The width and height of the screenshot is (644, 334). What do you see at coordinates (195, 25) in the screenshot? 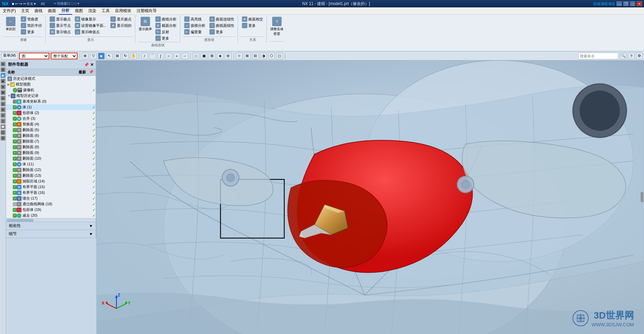
I see `btn-draft-analysis: ▱ 拔模分析` at bounding box center [195, 25].